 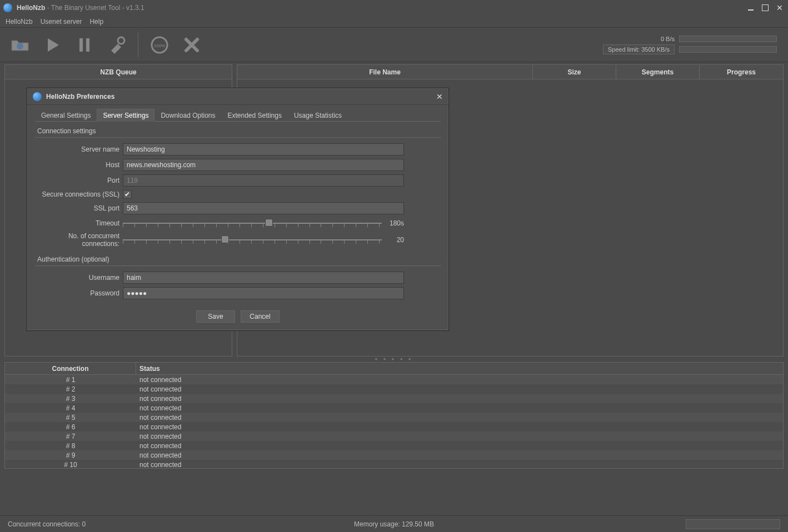 I want to click on window-close-button: ✕, so click(x=780, y=8).